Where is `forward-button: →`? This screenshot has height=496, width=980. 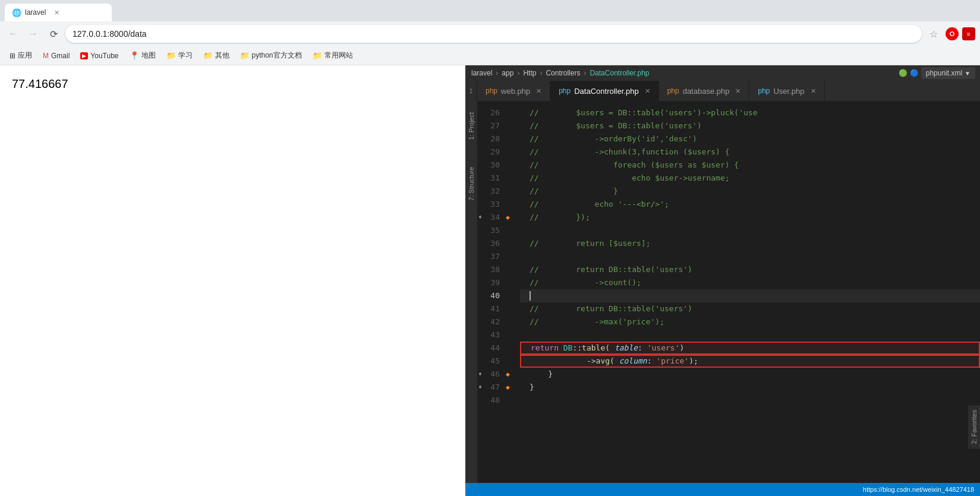
forward-button: → is located at coordinates (33, 34).